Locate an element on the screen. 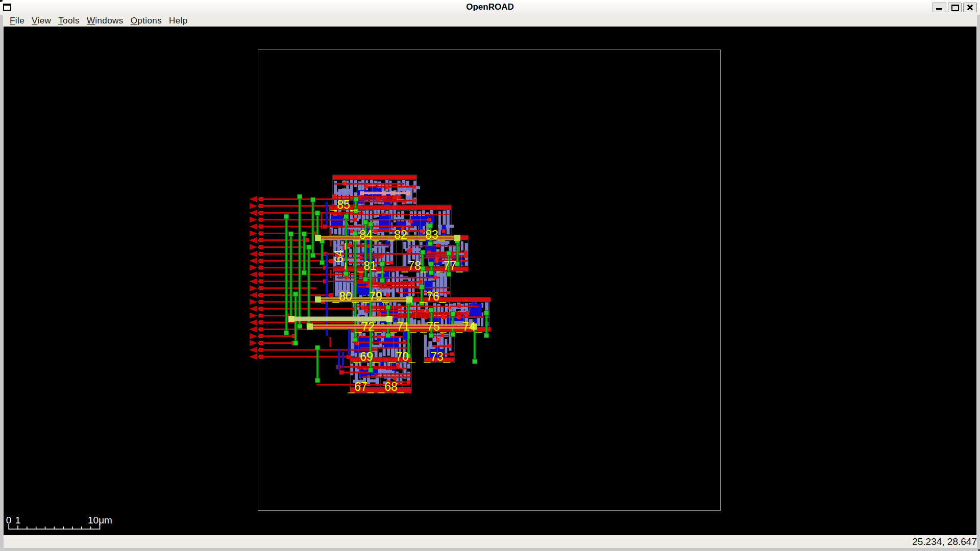 Image resolution: width=980 pixels, height=551 pixels. svg-text: _67_ is located at coordinates (360, 387).